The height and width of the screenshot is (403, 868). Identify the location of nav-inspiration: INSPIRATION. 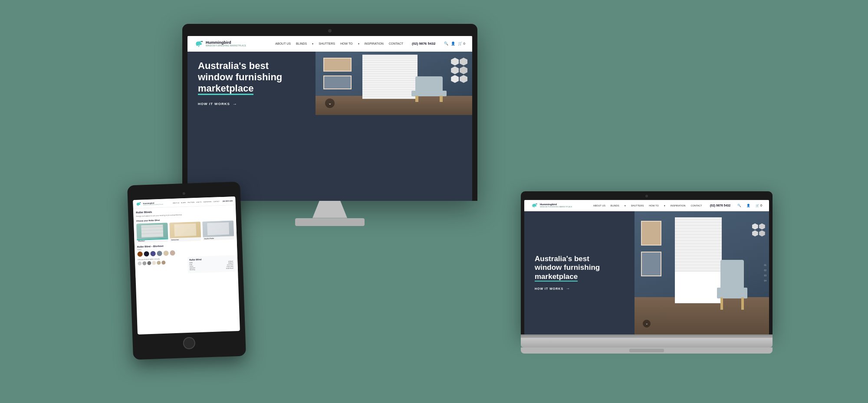
(374, 43).